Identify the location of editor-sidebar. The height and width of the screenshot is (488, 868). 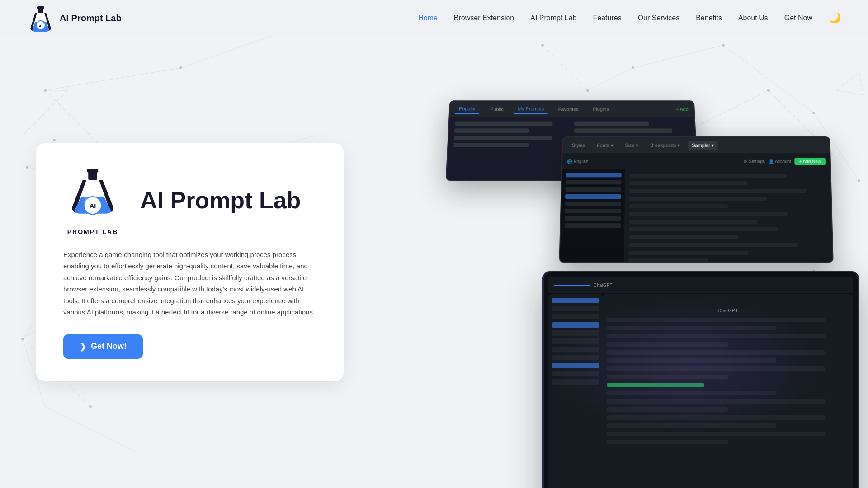
(592, 216).